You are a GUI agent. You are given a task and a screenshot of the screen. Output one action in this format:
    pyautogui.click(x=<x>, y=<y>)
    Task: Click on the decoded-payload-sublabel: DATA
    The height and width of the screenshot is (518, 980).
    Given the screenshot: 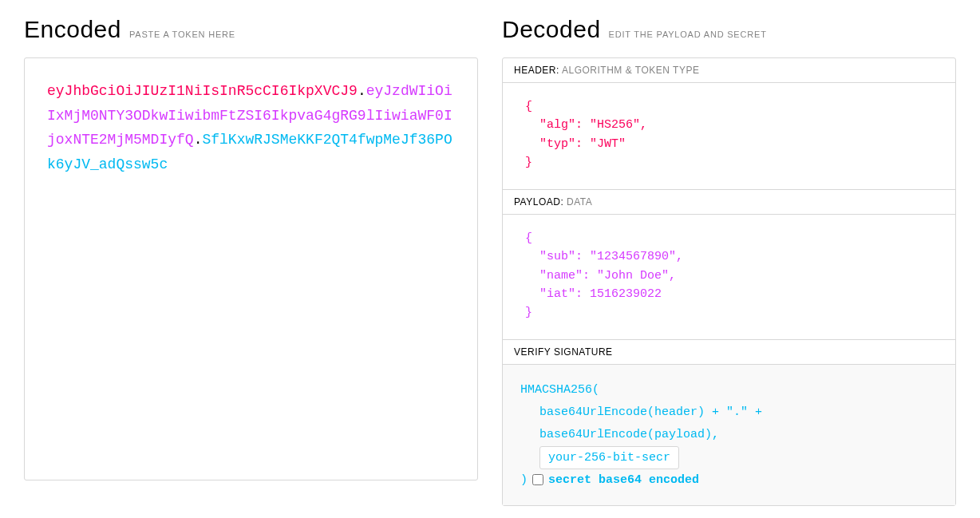 What is the action you would take?
    pyautogui.click(x=579, y=202)
    